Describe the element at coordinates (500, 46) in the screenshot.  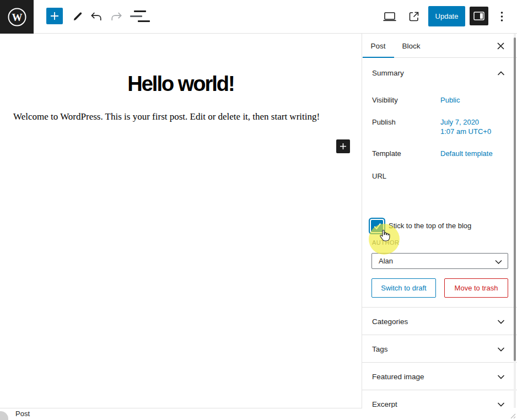
I see `close-icon` at that location.